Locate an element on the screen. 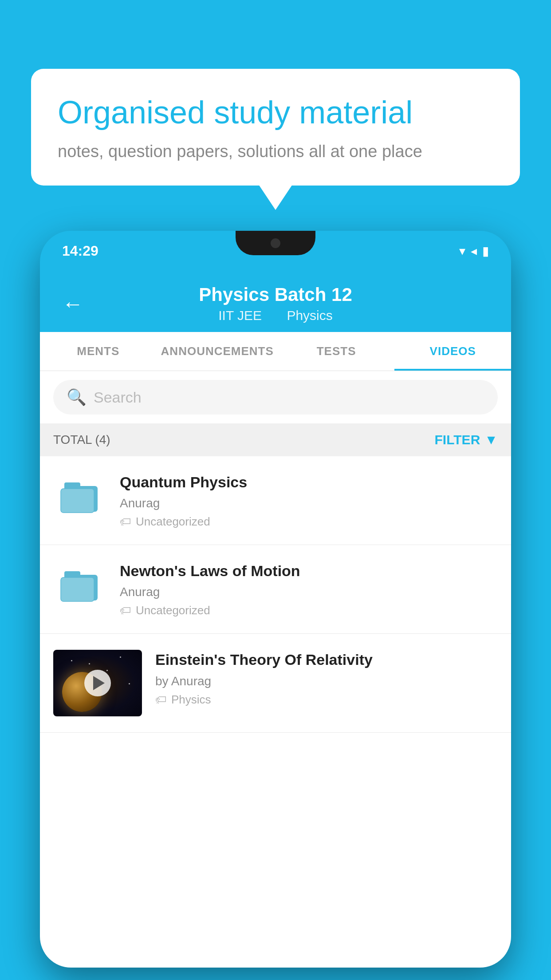  status-time: 14:29 is located at coordinates (80, 251).